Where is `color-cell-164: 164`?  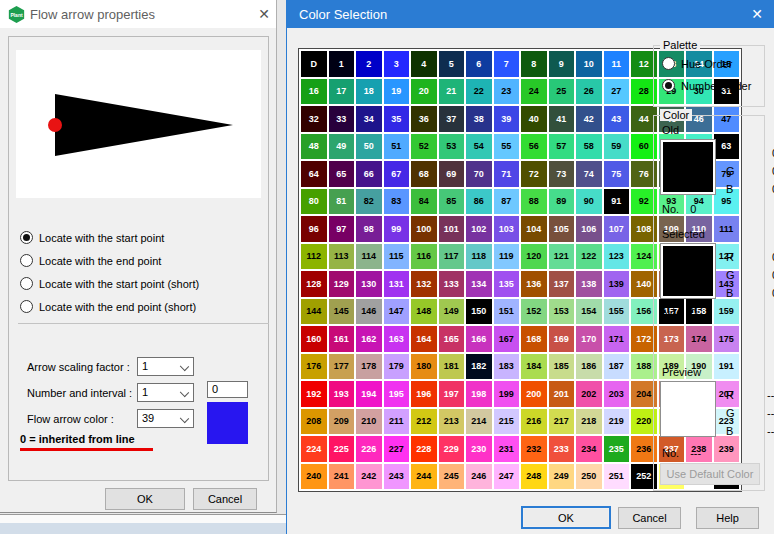
color-cell-164: 164 is located at coordinates (424, 339).